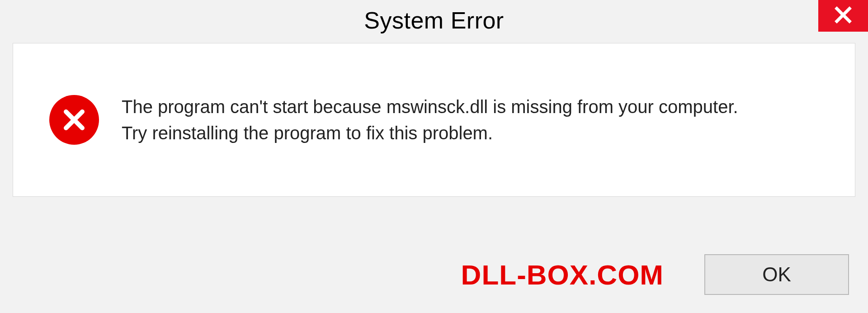 Image resolution: width=868 pixels, height=313 pixels. What do you see at coordinates (843, 16) in the screenshot?
I see `close-icon` at bounding box center [843, 16].